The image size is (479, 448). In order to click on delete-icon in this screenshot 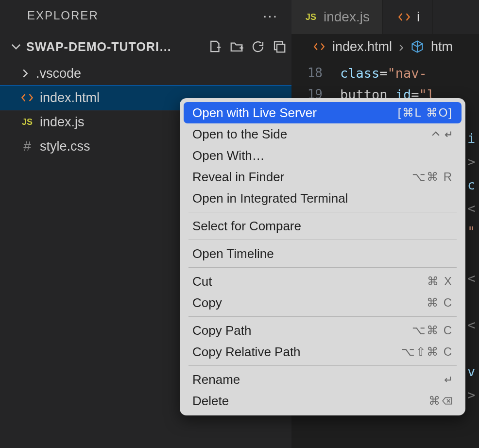, I will do `click(447, 401)`.